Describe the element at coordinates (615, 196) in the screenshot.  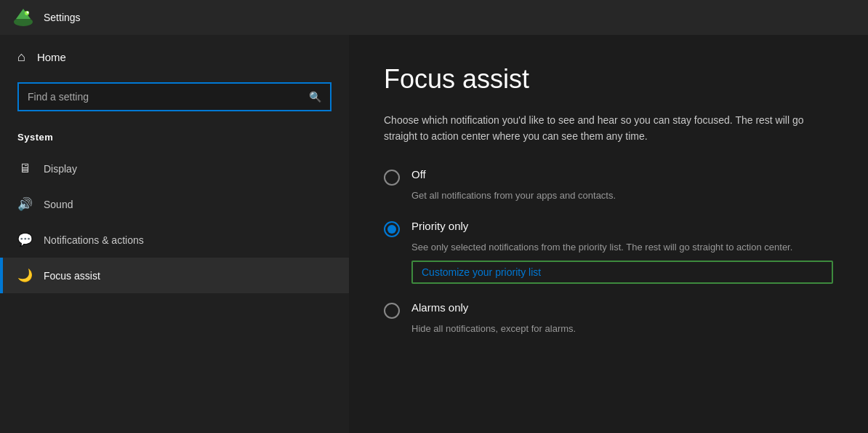
I see `option-off-desc: Get all notifications from your apps and…` at that location.